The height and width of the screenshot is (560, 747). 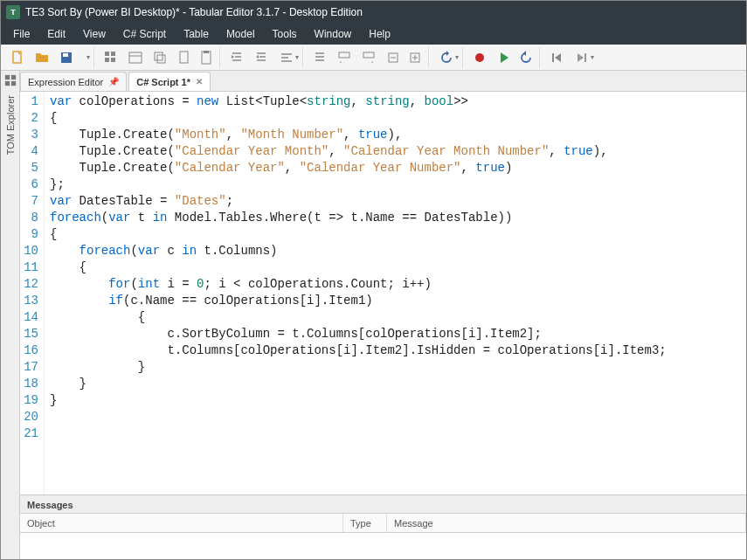 I want to click on collapse-icon, so click(x=393, y=58).